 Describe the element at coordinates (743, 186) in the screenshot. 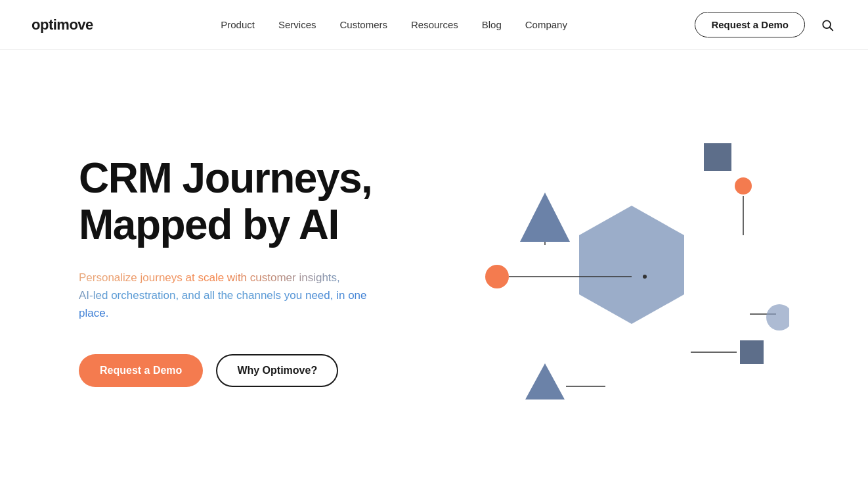

I see `circle-top-right` at that location.